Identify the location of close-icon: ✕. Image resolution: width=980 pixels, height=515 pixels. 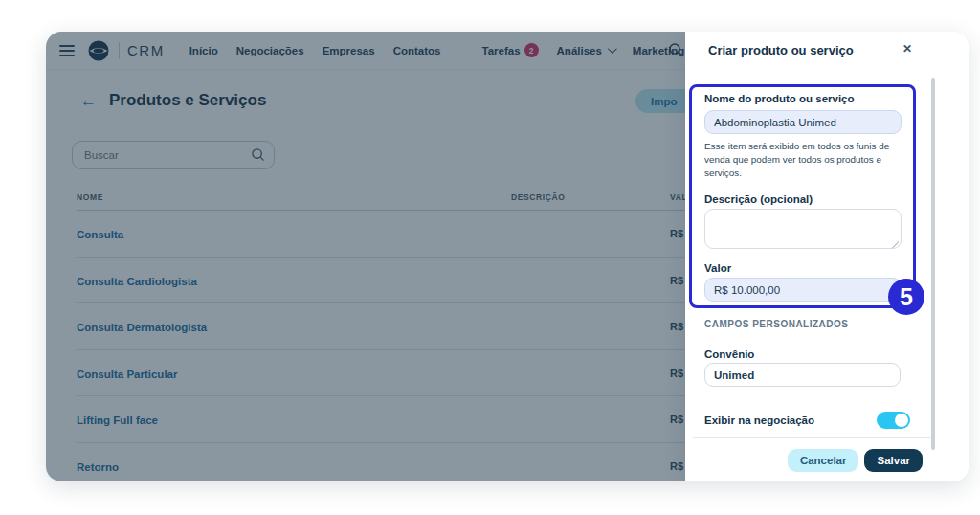
(907, 49).